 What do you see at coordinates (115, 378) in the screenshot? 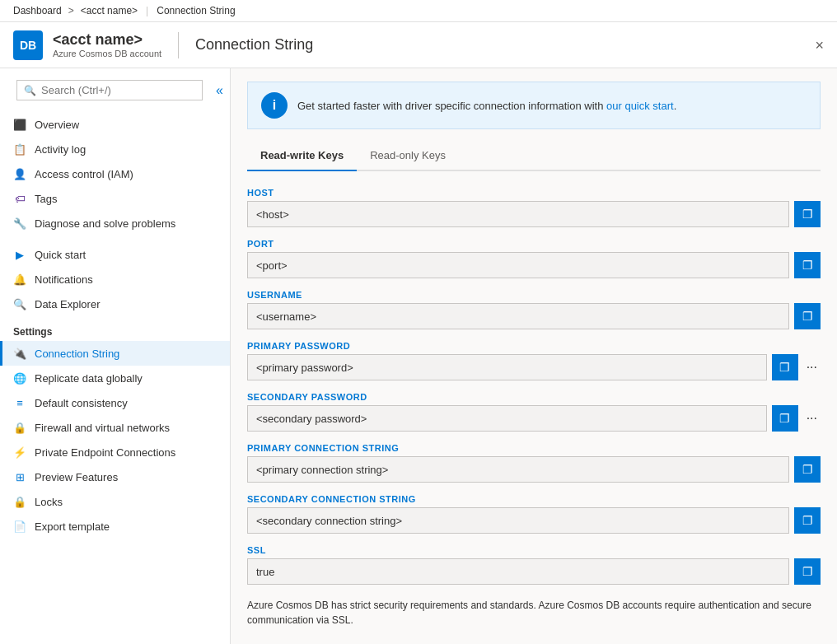
I see `sidebar-item-replicate: 🌐 Replicate data globally` at bounding box center [115, 378].